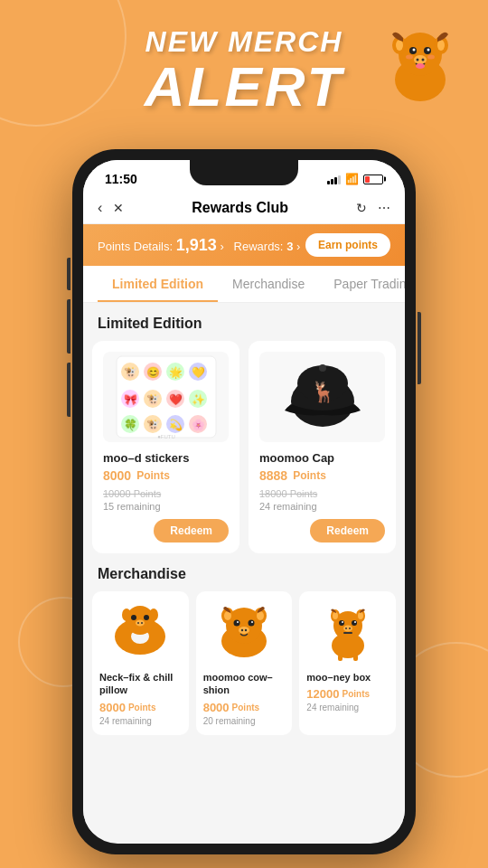 This screenshot has width=488, height=868. I want to click on stickers-name: moo–d stickers, so click(166, 458).